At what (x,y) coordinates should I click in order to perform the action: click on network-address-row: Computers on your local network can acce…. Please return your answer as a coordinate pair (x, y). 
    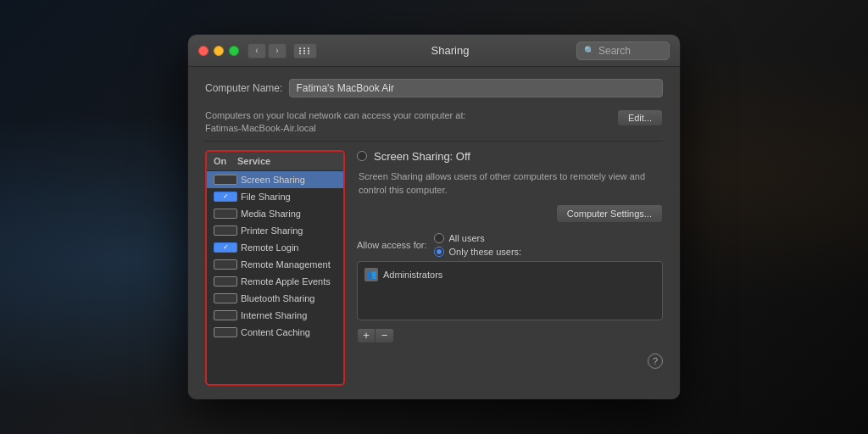
    Looking at the image, I should click on (434, 125).